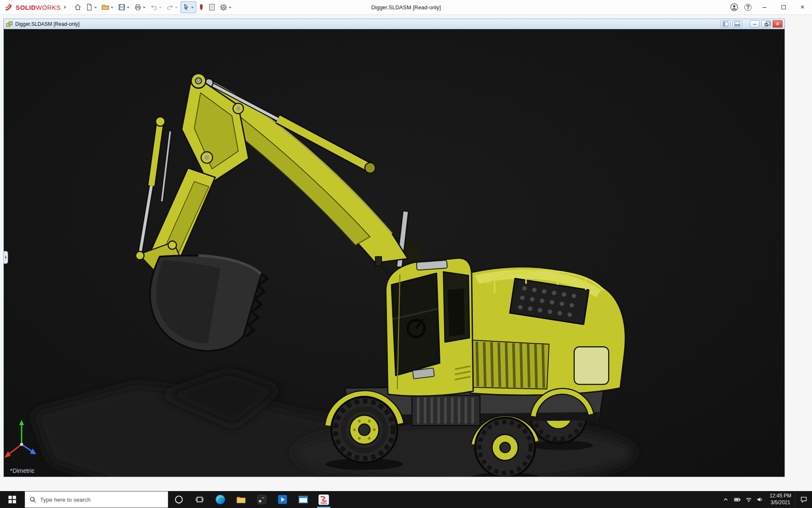 The width and height of the screenshot is (812, 508). I want to click on bottom-pane-button, so click(738, 24).